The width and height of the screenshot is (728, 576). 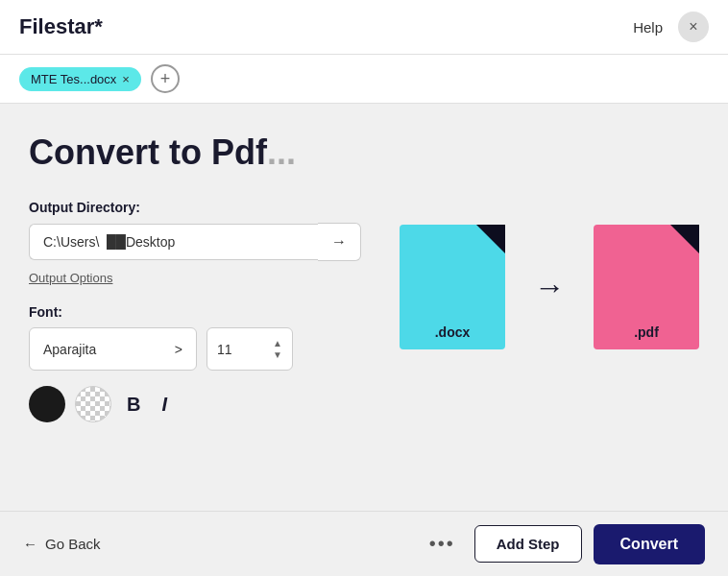 I want to click on tab-item-docx: MTE Tes...docx ×, so click(x=81, y=79).